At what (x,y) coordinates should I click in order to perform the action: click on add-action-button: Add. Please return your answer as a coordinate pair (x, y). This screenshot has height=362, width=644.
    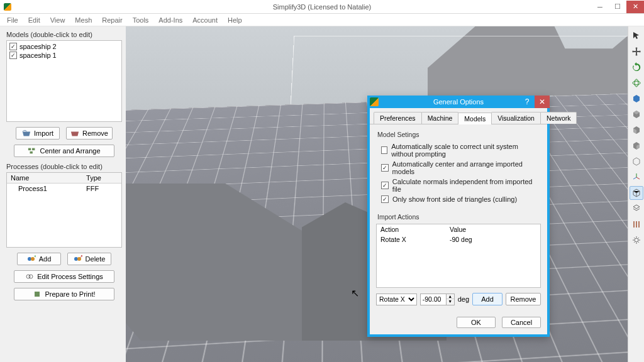
    Looking at the image, I should click on (487, 299).